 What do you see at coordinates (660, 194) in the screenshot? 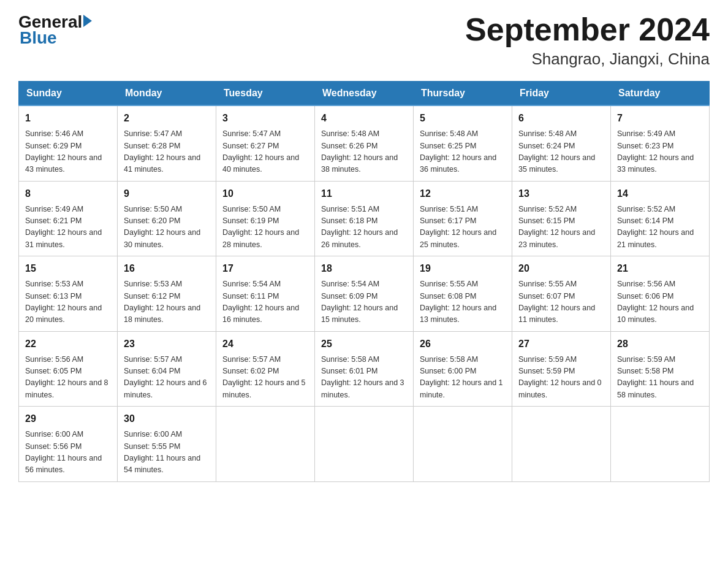
I see `day-number: 14` at bounding box center [660, 194].